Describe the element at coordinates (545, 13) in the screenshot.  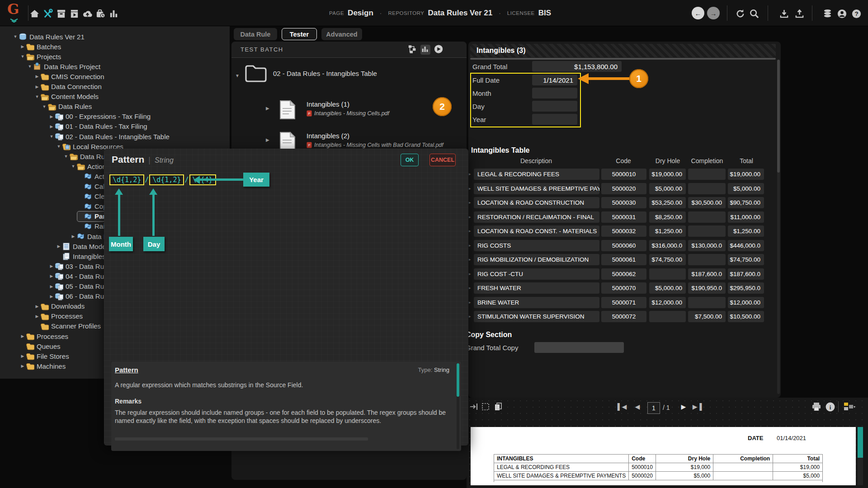
I see `licensee-value: BIS` at that location.